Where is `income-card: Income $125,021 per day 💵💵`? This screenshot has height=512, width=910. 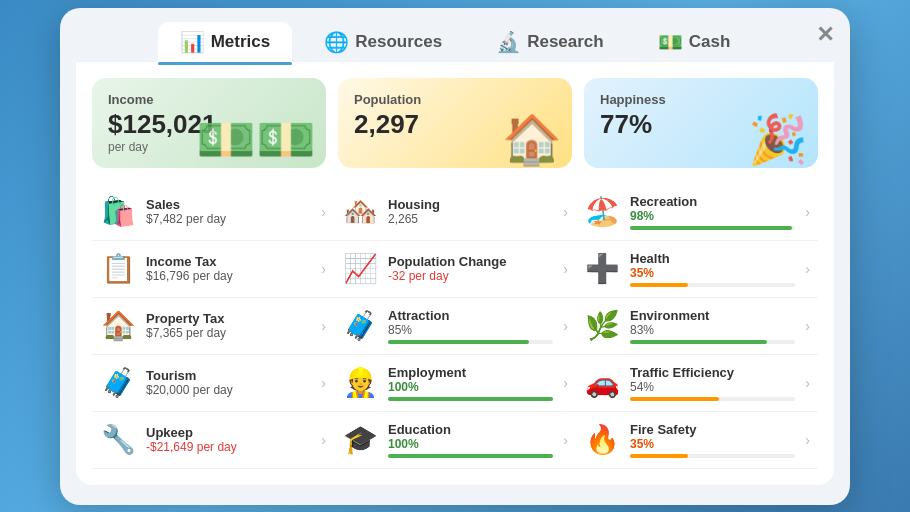
income-card: Income $125,021 per day 💵💵 is located at coordinates (209, 123).